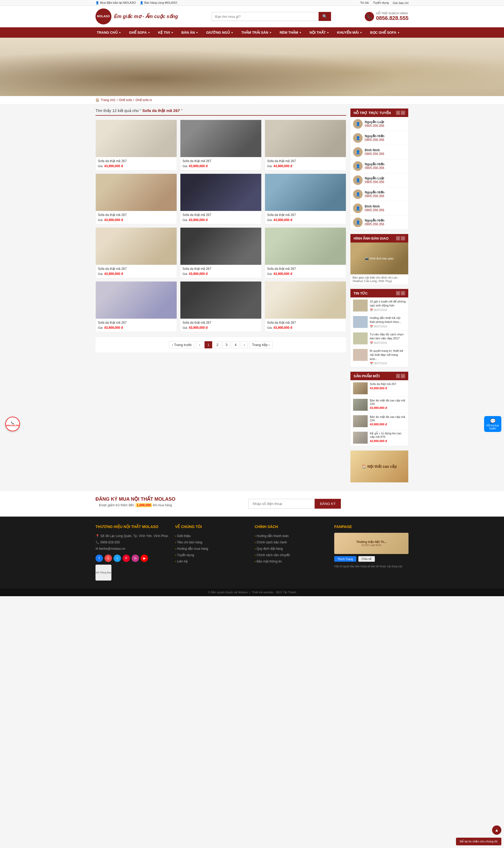  Describe the element at coordinates (379, 339) in the screenshot. I see `news-item-3: Tư vấn đầy đủ cách chọn bàn làm việc đẹp…` at that location.